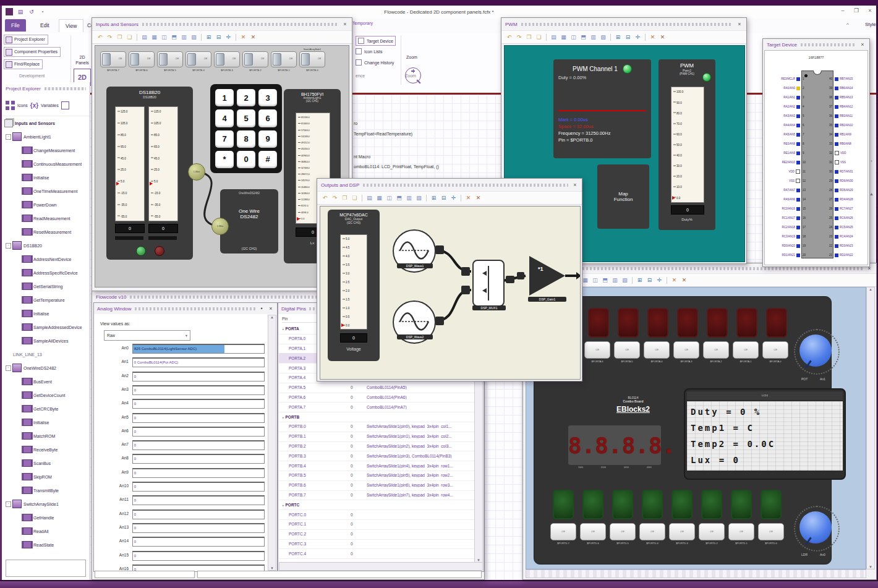 The image size is (878, 588). I want to click on checkbox-change-history: Change History, so click(375, 62).